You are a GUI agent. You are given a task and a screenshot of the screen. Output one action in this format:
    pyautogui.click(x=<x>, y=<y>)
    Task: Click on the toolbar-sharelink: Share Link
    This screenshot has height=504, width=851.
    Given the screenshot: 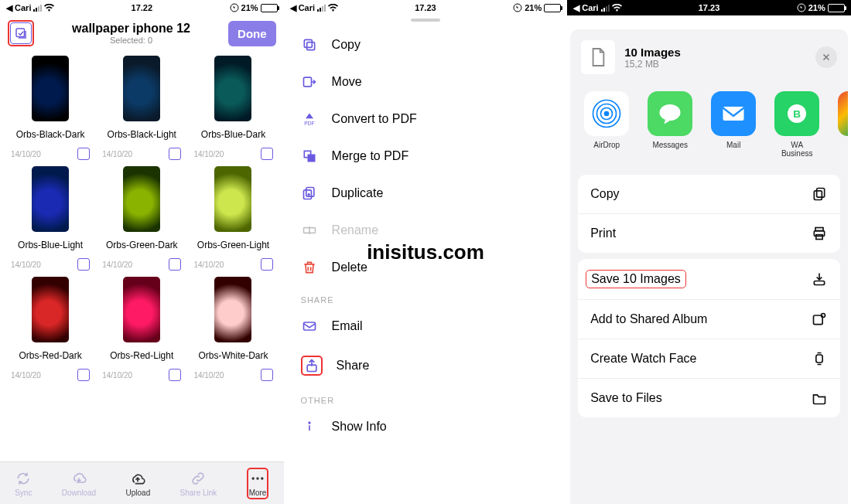 What is the action you would take?
    pyautogui.click(x=199, y=484)
    